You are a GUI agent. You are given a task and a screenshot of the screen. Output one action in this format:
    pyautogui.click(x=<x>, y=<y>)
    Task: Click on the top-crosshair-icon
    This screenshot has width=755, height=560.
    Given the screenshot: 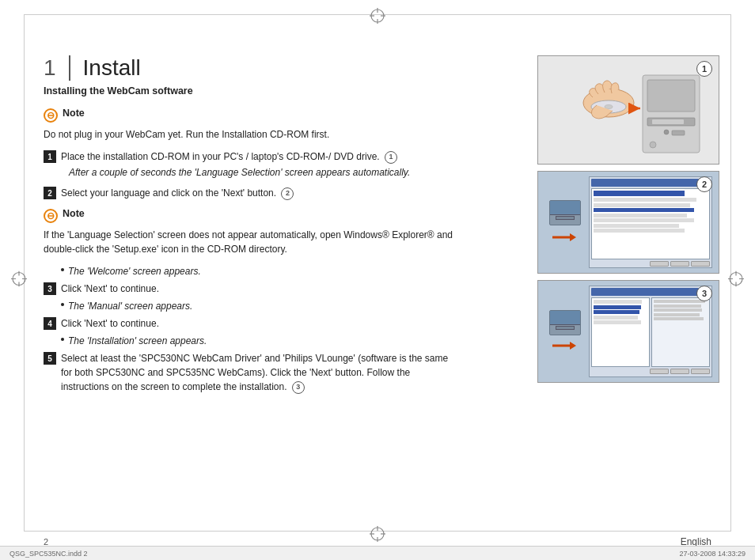 What is the action you would take?
    pyautogui.click(x=378, y=17)
    